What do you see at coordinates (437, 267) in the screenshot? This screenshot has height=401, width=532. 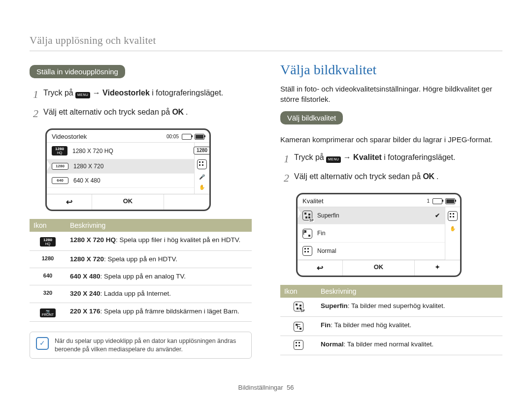 I see `flash-icon` at bounding box center [437, 267].